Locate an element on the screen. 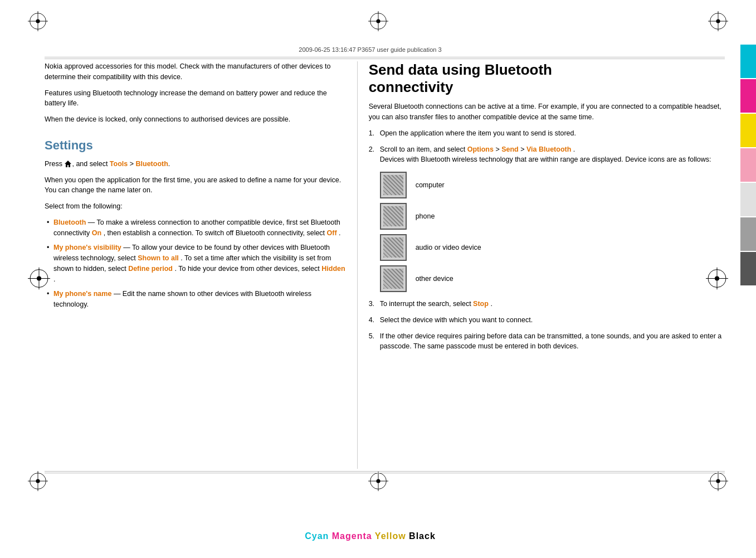  side-tab-dark-gray is located at coordinates (748, 269).